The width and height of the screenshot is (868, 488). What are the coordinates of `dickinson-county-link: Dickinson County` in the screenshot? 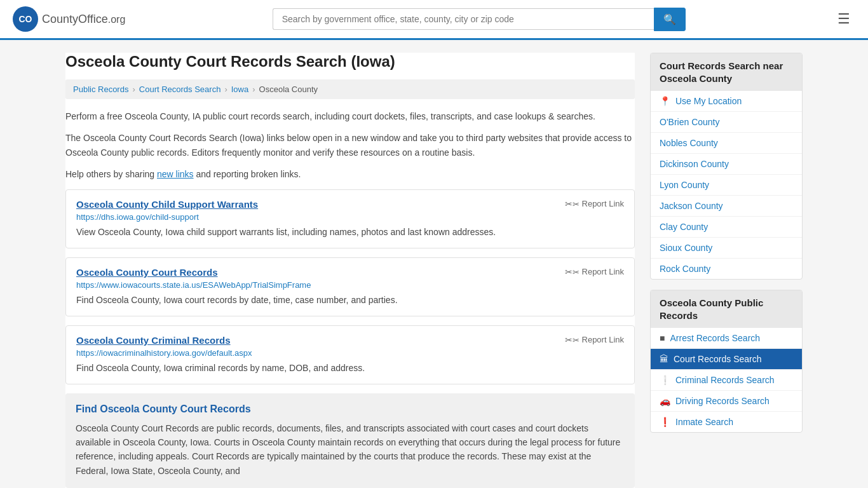 It's located at (694, 164).